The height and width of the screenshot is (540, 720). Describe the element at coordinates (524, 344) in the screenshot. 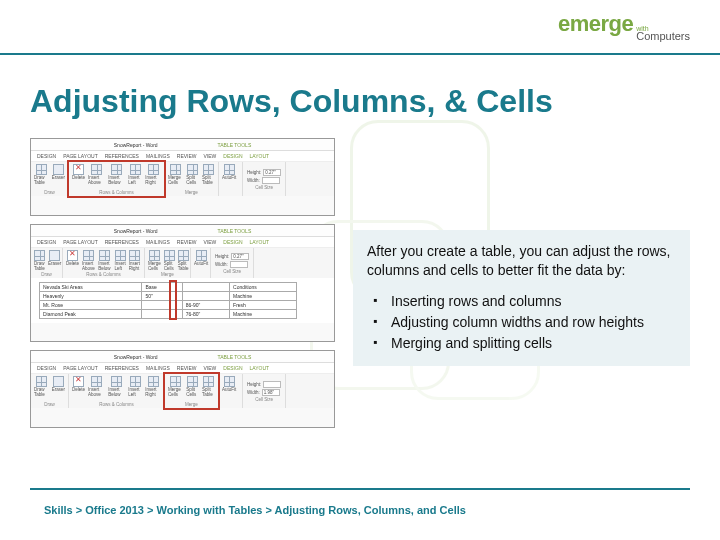

I see `bullet-item: Merging and splitting cells` at that location.